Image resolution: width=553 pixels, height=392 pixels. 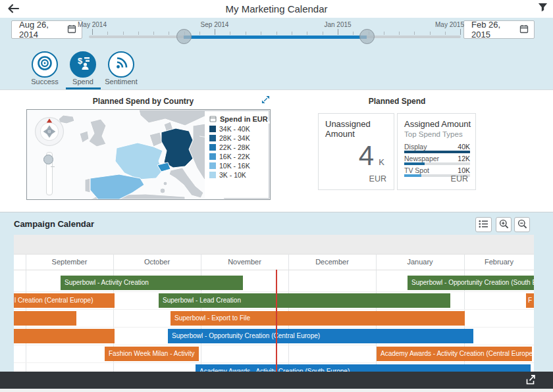 What do you see at coordinates (378, 179) in the screenshot?
I see `unassigned-currency: EUR` at bounding box center [378, 179].